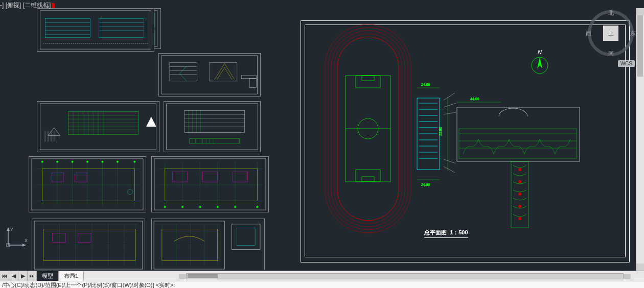  What do you see at coordinates (611, 53) in the screenshot?
I see `viewcube-south: 南` at bounding box center [611, 53].